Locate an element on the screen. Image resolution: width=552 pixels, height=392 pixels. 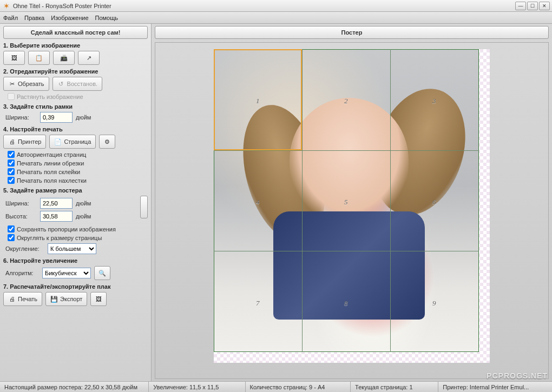
frame-width-unit: дюйм is located at coordinates (83, 117).